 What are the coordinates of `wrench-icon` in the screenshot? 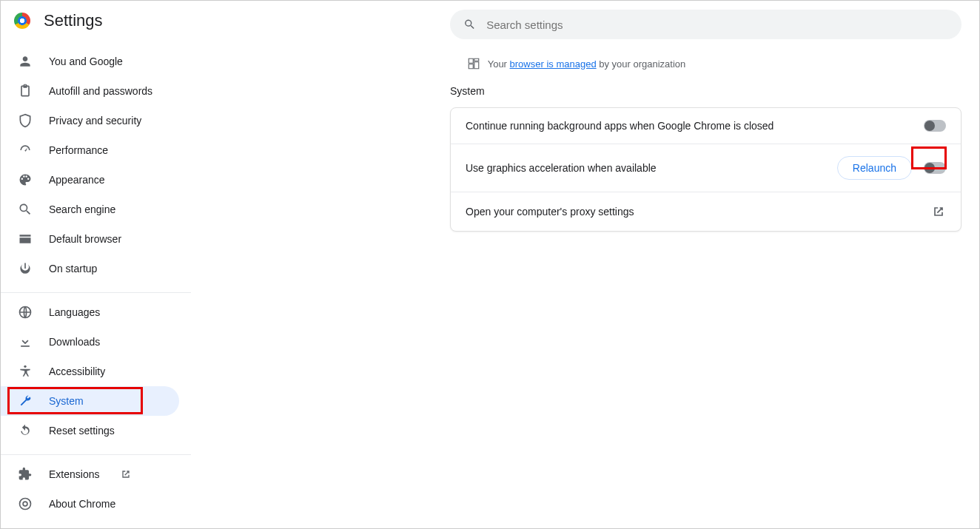 It's located at (25, 401).